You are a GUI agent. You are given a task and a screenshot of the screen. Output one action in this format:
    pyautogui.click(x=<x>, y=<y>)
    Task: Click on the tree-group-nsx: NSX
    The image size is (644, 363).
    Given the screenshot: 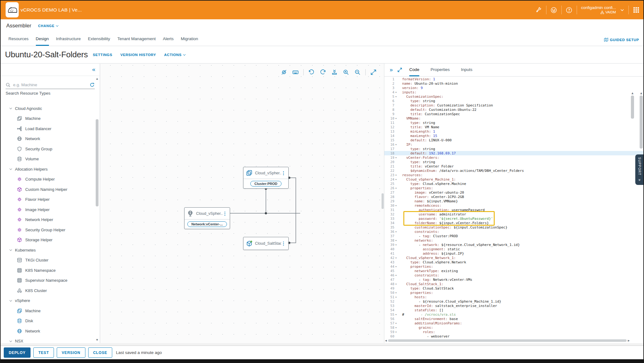 What is the action you would take?
    pyautogui.click(x=50, y=340)
    